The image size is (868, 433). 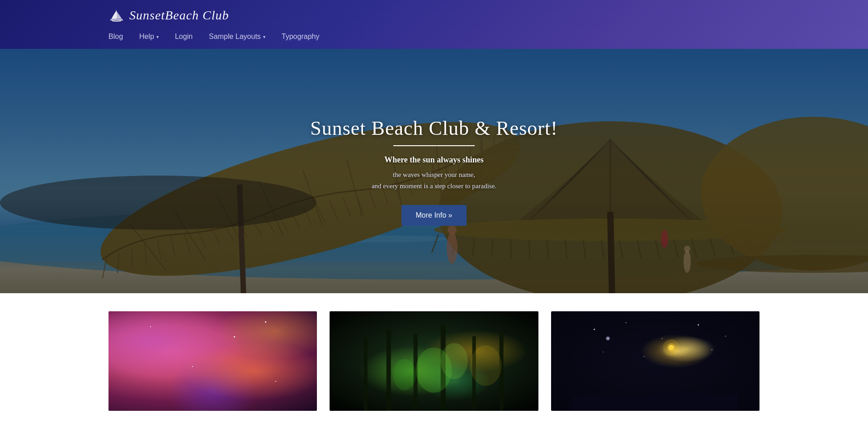 I want to click on card-2-trees, so click(x=434, y=361).